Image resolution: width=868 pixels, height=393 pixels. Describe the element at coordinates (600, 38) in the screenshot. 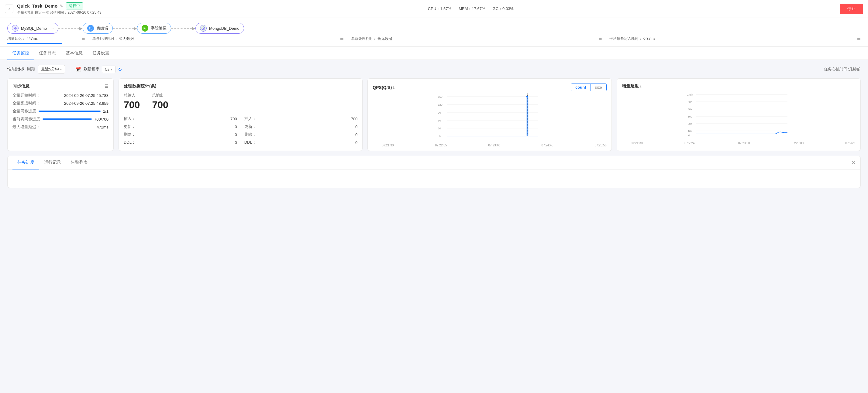

I see `fr-menu-icon: ☰` at that location.